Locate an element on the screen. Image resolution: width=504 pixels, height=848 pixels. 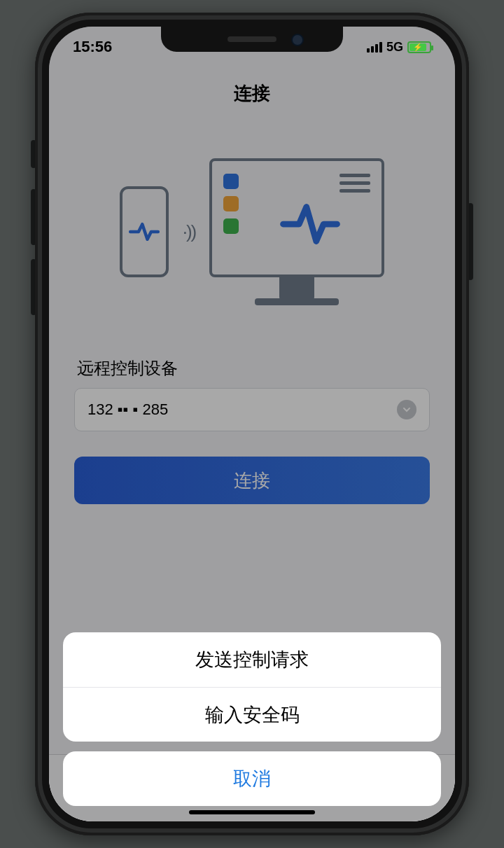
sheet-option-label: 输入安全码 is located at coordinates (252, 715).